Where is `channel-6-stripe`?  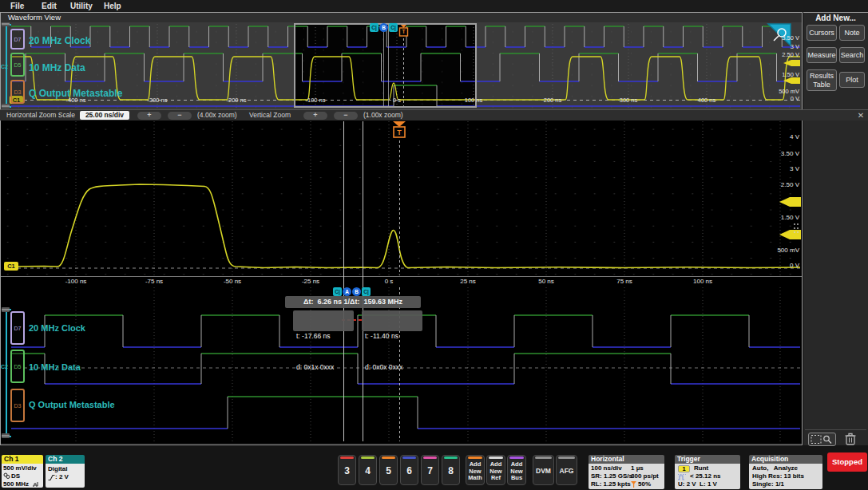 channel-6-stripe is located at coordinates (409, 458).